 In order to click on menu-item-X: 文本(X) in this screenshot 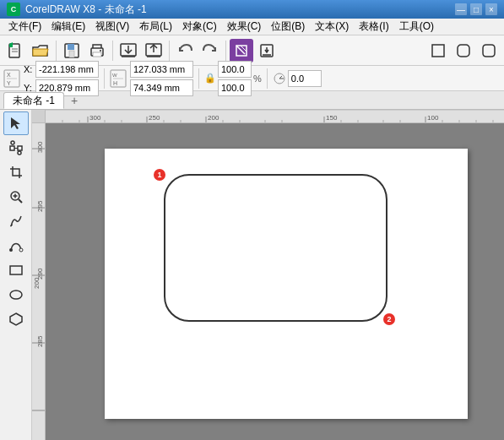, I will do `click(332, 27)`.